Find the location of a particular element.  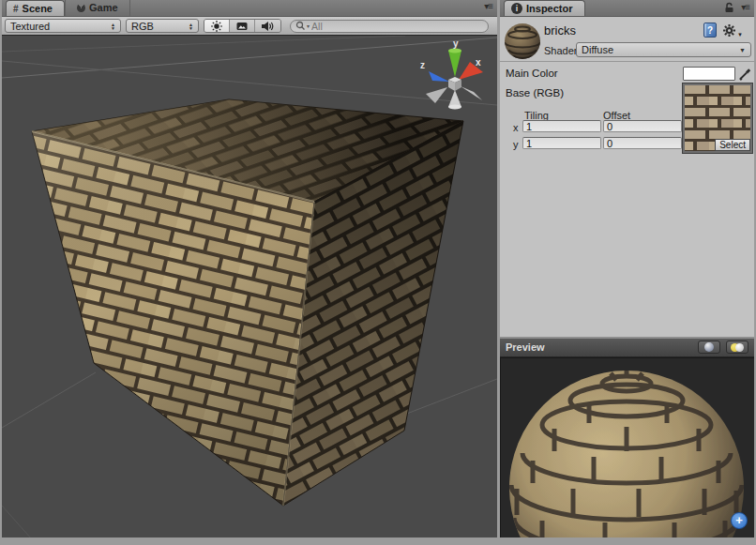

gizmo-x-label: x is located at coordinates (478, 62).